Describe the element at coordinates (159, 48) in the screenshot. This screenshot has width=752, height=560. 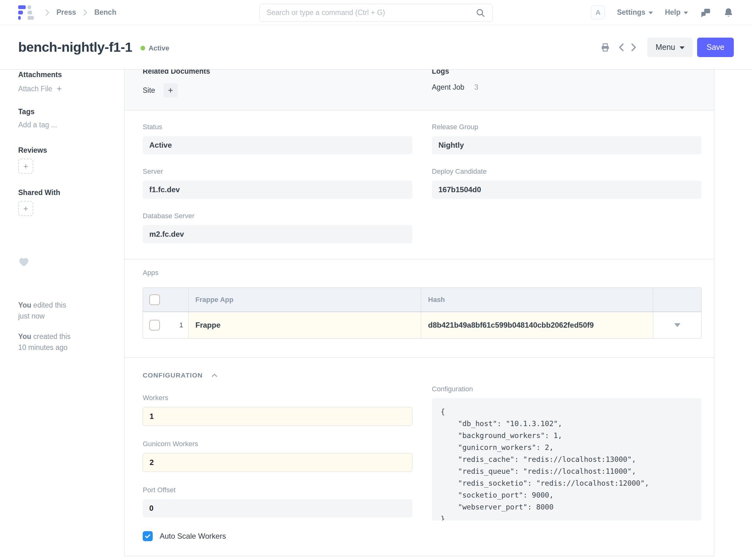
I see `status-indicator-label: Active` at that location.